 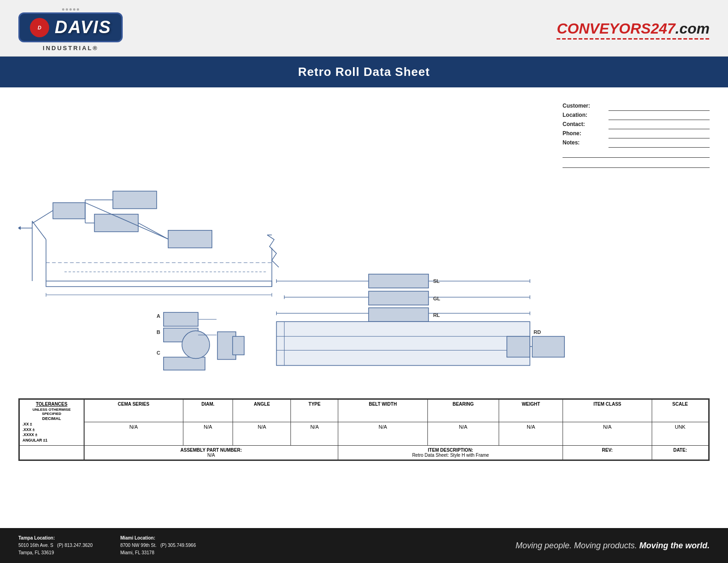 I want to click on angle-value: N/A, so click(x=262, y=434).